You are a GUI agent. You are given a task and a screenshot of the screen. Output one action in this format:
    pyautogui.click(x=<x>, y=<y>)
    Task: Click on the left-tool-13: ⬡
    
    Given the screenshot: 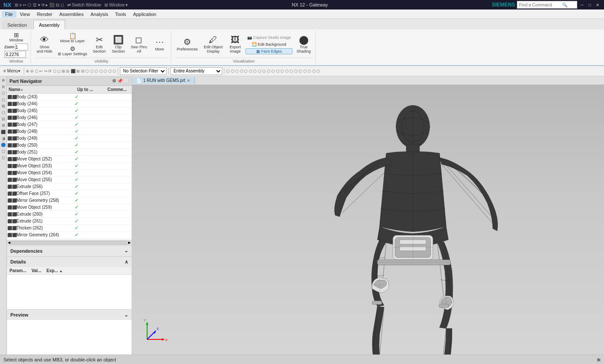 What is the action you would take?
    pyautogui.click(x=3, y=158)
    